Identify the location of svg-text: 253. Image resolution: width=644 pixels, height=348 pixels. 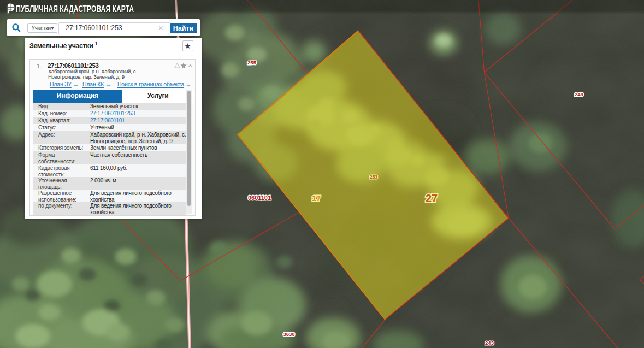
(374, 177).